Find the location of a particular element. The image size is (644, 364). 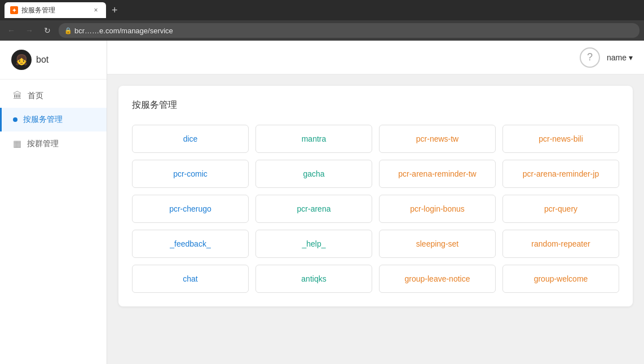

logo-text: bot is located at coordinates (42, 60).